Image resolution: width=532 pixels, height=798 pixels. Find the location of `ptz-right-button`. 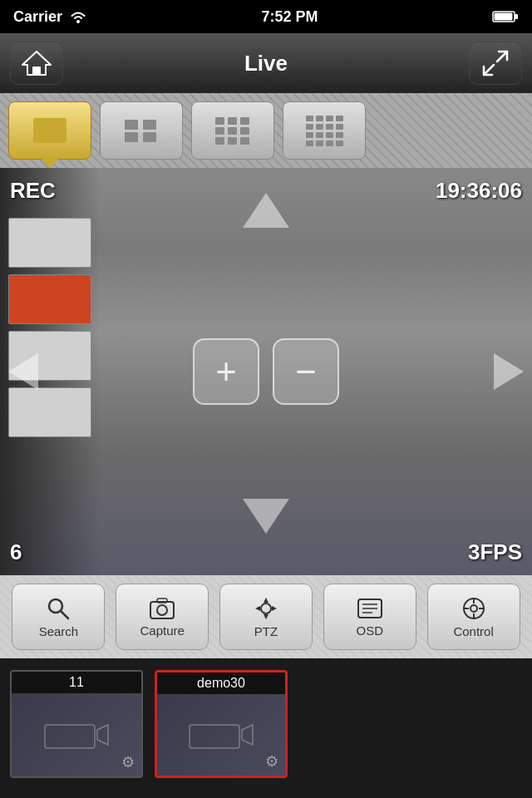

ptz-right-button is located at coordinates (509, 372).